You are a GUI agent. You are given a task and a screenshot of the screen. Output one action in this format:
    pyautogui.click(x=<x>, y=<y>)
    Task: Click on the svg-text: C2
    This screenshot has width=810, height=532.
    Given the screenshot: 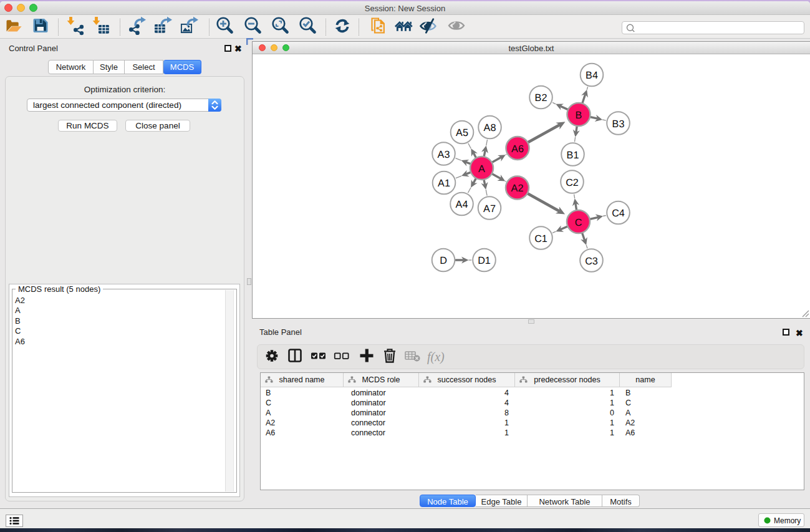 What is the action you would take?
    pyautogui.click(x=572, y=183)
    